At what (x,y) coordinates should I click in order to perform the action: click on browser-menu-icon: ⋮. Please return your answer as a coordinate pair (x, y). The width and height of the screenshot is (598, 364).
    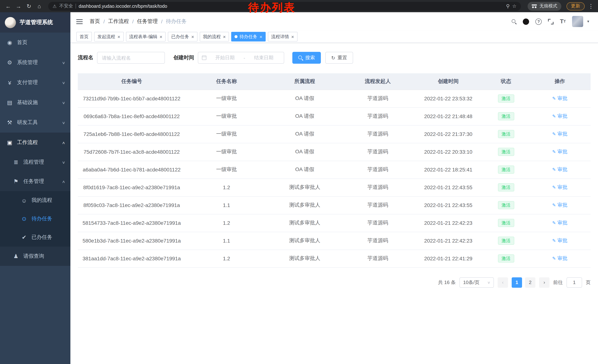
    Looking at the image, I should click on (591, 6).